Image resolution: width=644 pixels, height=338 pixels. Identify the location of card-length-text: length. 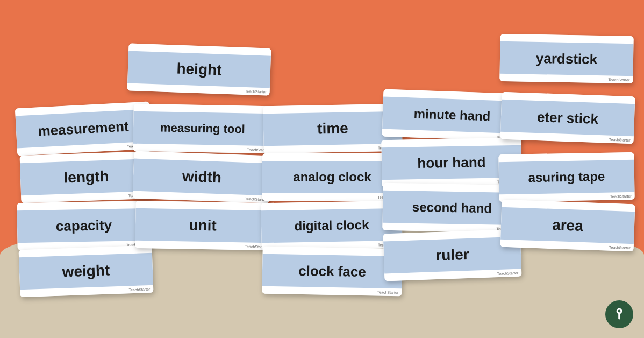
(86, 177).